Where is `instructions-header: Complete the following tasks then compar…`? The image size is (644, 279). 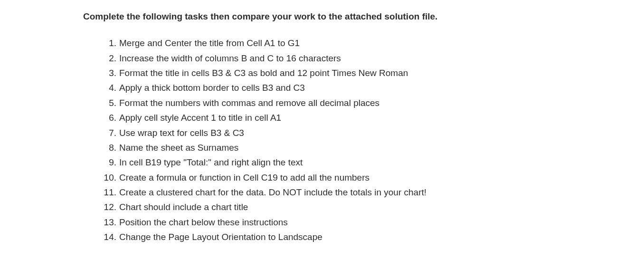 instructions-header: Complete the following tasks then compar… is located at coordinates (287, 16).